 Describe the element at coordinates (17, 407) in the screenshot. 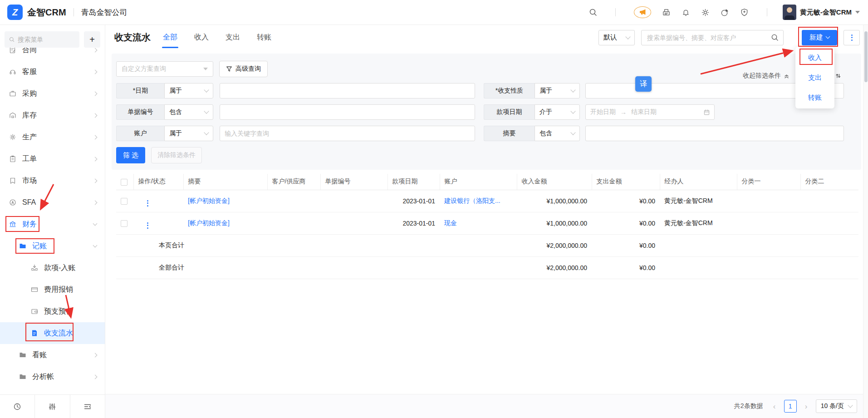

I see `history-icon` at that location.